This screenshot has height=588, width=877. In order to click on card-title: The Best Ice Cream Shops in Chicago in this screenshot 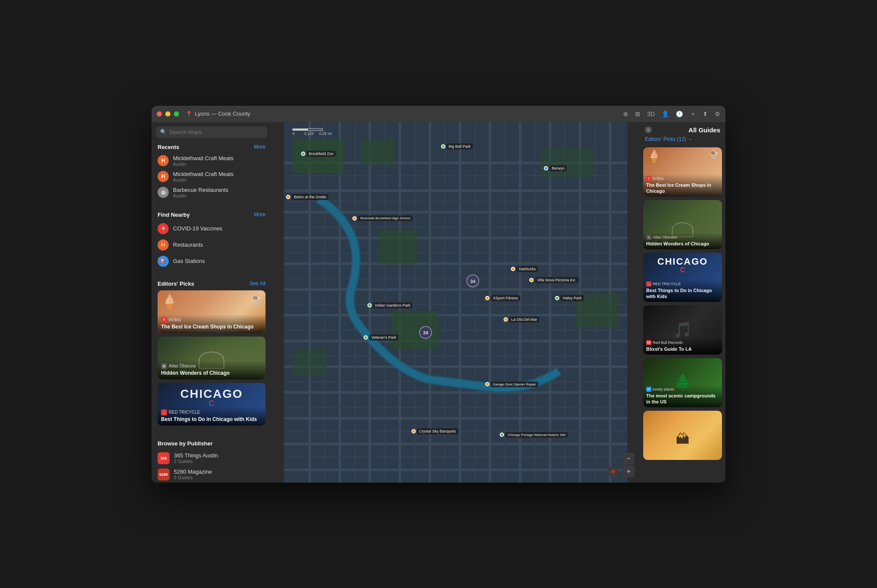, I will do `click(212, 327)`.